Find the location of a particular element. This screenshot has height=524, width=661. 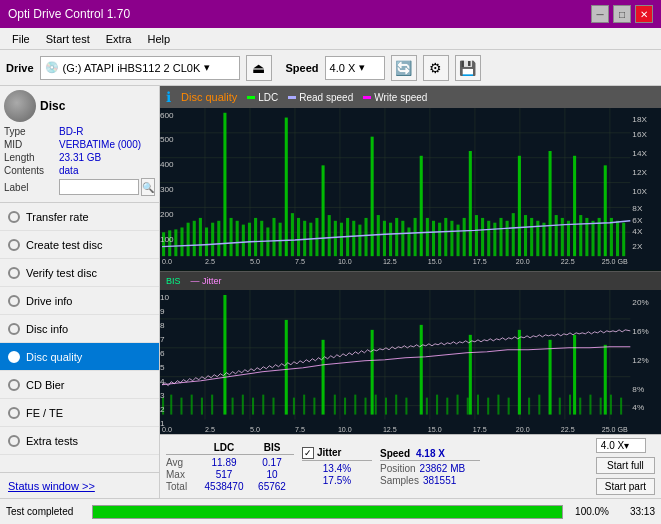

settings-button: ⚙ is located at coordinates (436, 68).